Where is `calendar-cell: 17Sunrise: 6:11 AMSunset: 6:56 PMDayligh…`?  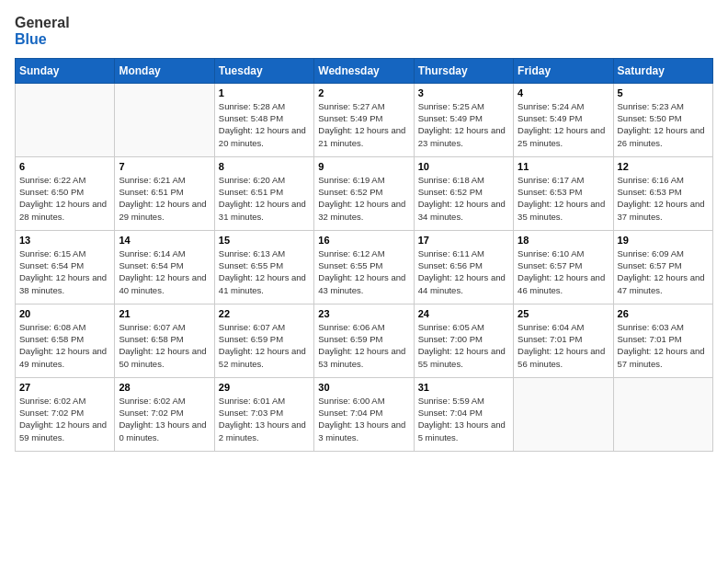
calendar-cell: 17Sunrise: 6:11 AMSunset: 6:56 PMDayligh… is located at coordinates (463, 267).